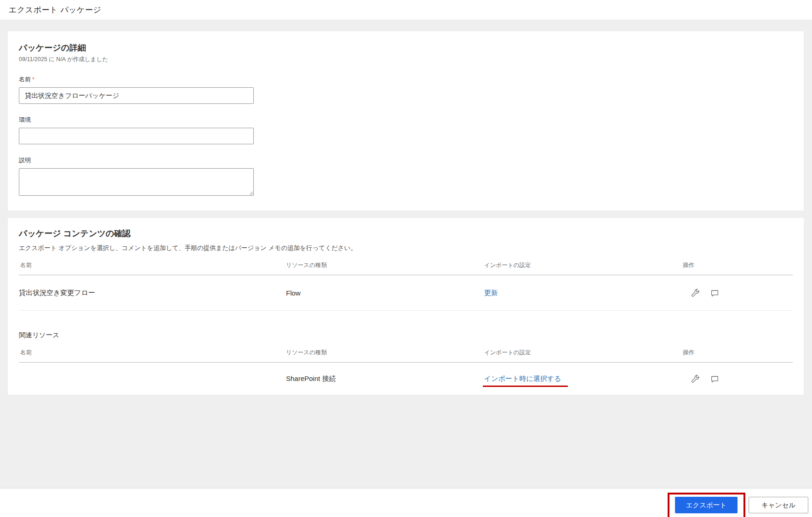  What do you see at coordinates (406, 267) in the screenshot?
I see `content-table-header: 名前 リソースの種類 インポートの設定 操作` at bounding box center [406, 267].